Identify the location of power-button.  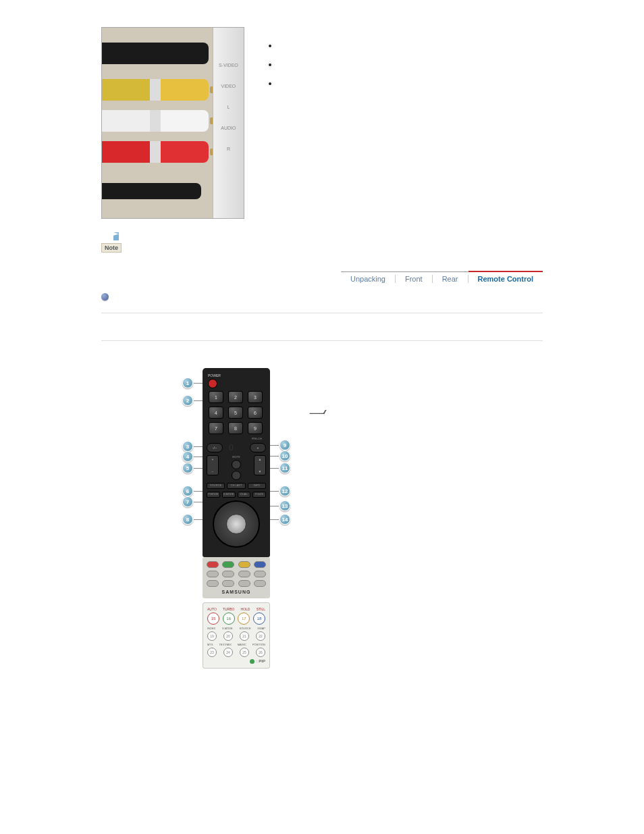
(213, 384).